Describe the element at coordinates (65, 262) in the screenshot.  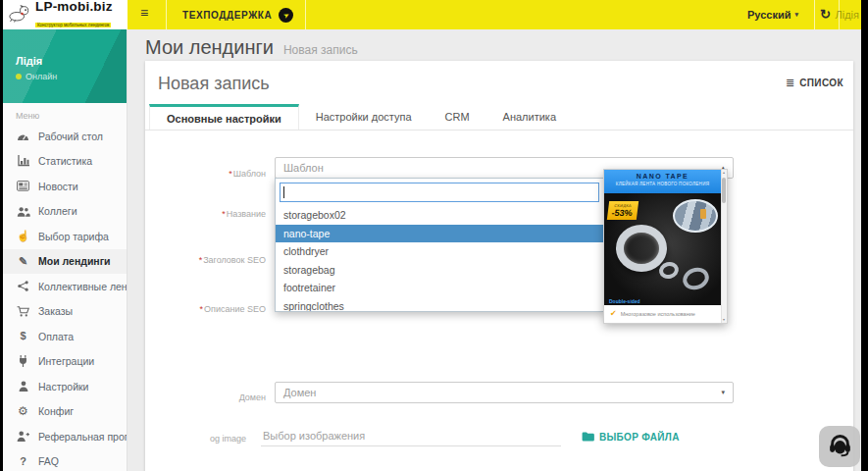
I see `sidebar-item-my-landings: ✎ Мои лендинги` at that location.